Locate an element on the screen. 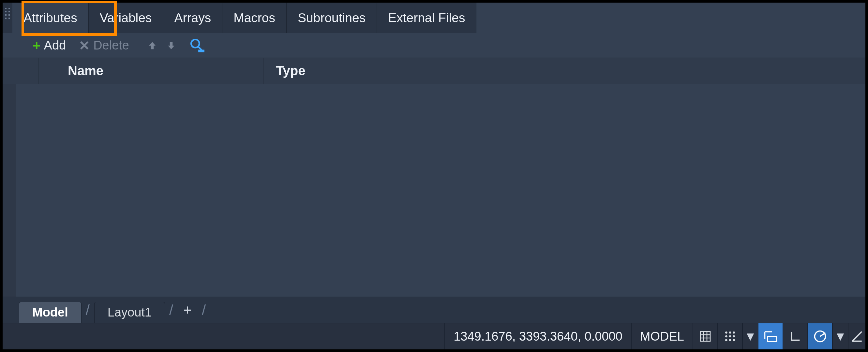 The image size is (868, 352). column-header-name: Name is located at coordinates (151, 71).